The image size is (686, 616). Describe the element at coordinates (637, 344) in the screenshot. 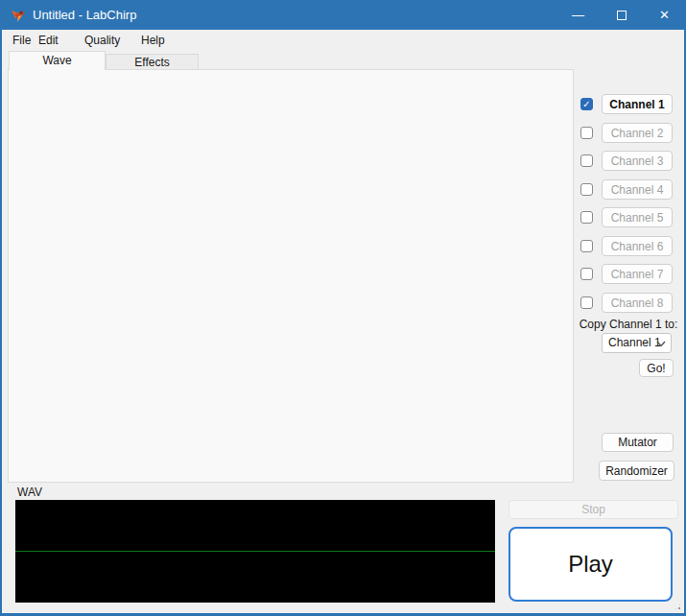

I see `copy-target-select: Channel 1` at that location.